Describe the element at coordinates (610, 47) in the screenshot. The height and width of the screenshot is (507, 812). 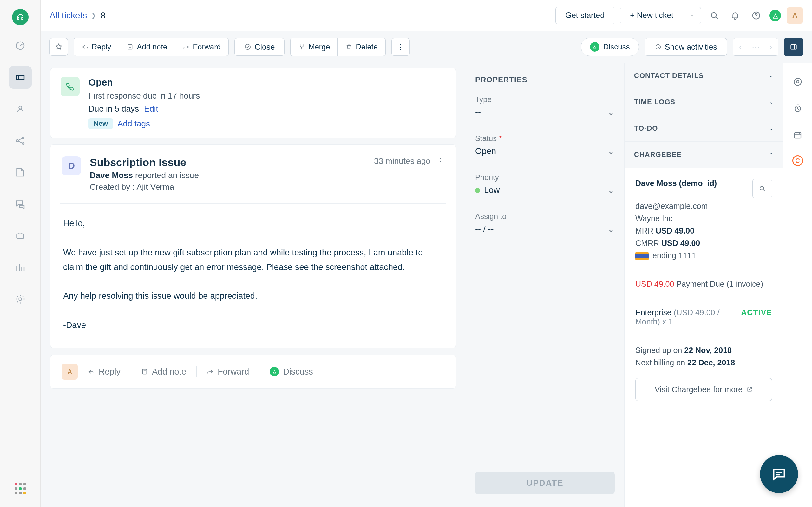
I see `discuss-button: △Discuss` at that location.